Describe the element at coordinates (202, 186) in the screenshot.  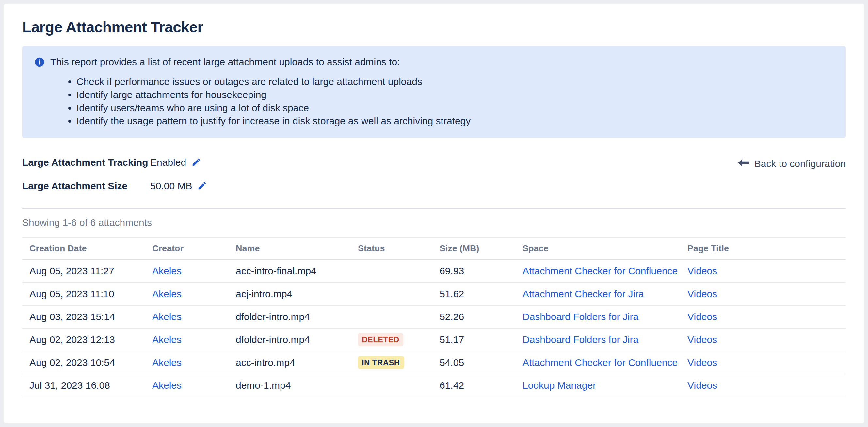
I see `edit-size-button` at that location.